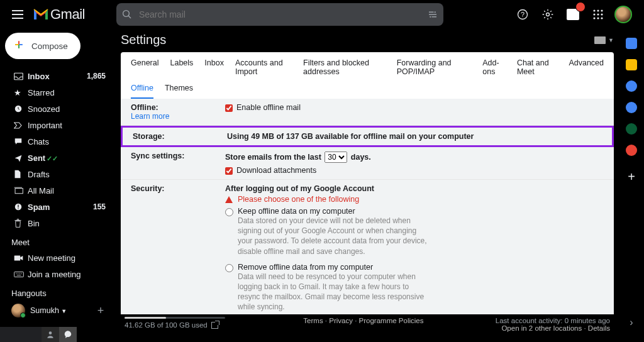  Describe the element at coordinates (50, 334) in the screenshot. I see `hangouts-status-icon` at that location.